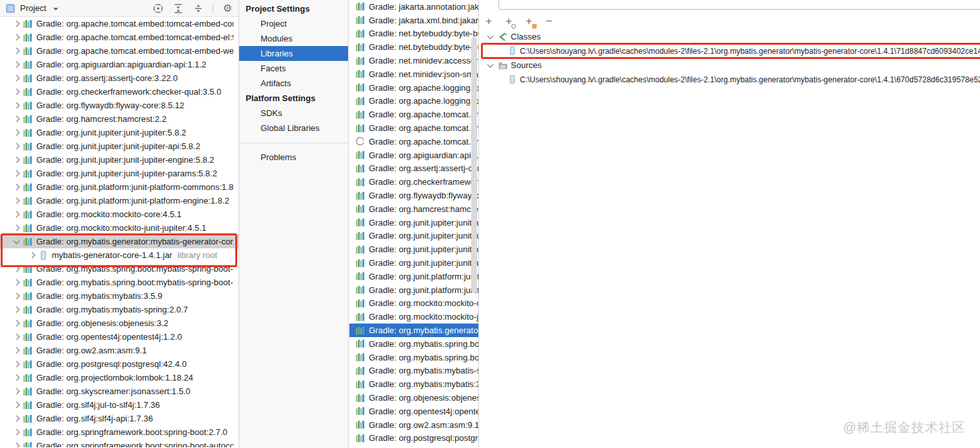 This screenshot has height=448, width=980. I want to click on attach-from-disk-button: +, so click(529, 22).